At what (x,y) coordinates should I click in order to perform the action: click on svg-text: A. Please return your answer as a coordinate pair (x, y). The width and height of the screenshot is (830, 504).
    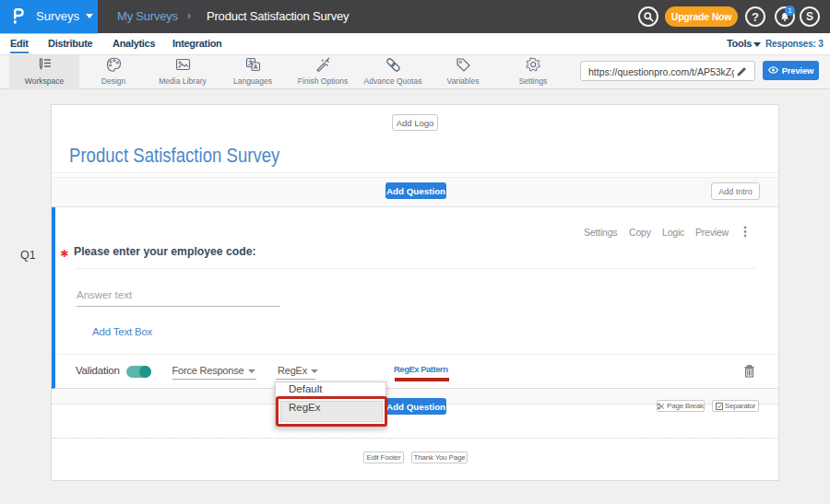
    Looking at the image, I should click on (255, 66).